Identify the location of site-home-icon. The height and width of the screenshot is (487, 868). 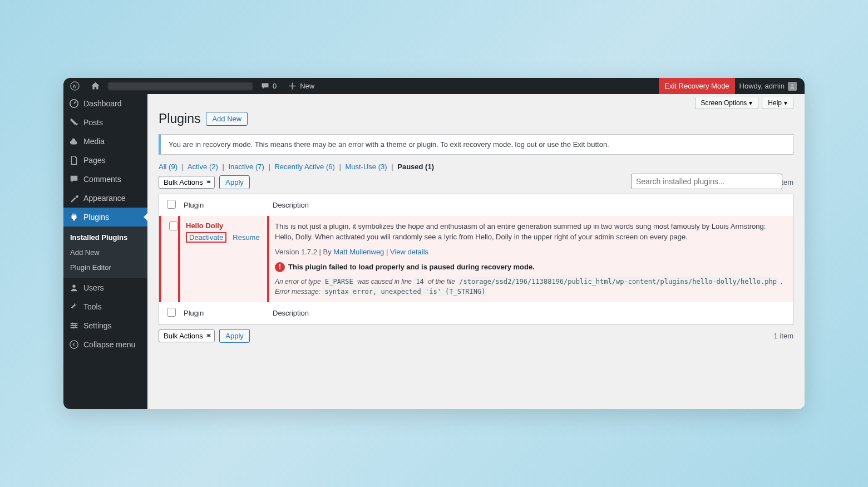
(96, 86).